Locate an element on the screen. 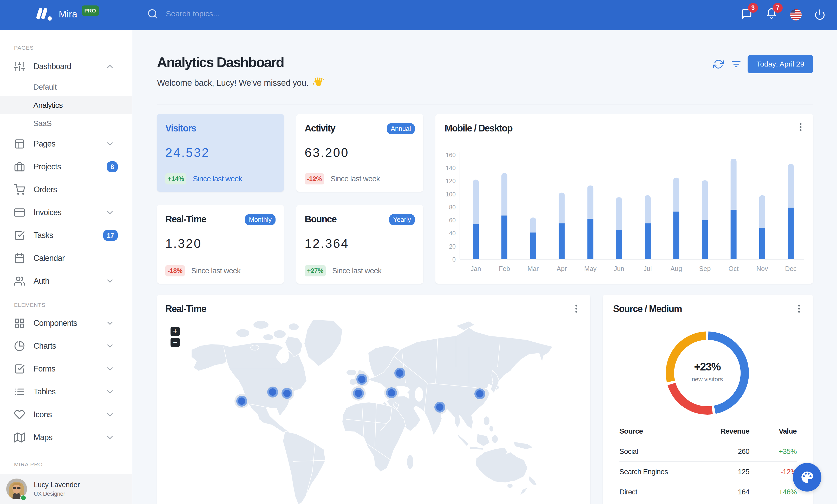 This screenshot has width=837, height=504. svg-text: May is located at coordinates (590, 269).